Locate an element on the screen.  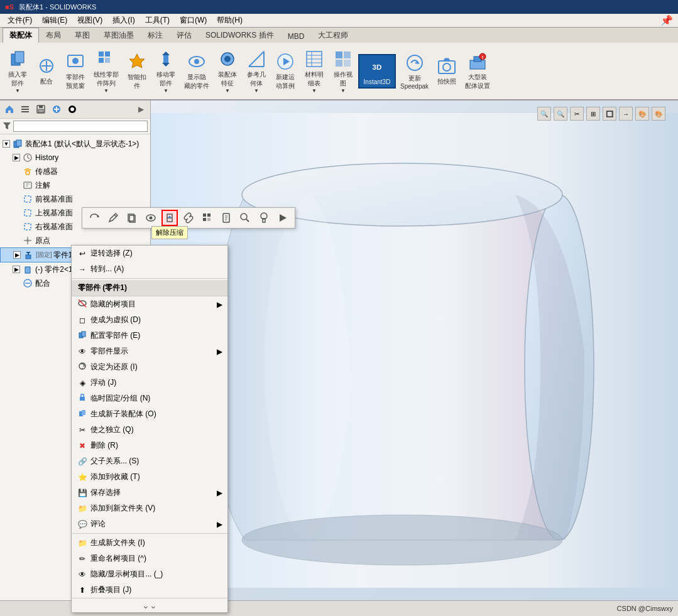
view-btn-6: → is located at coordinates (626, 114).